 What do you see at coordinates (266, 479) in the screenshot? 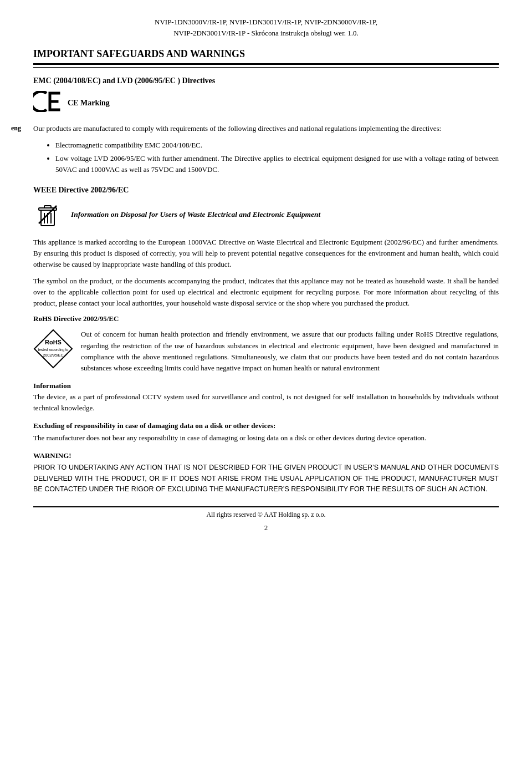
I see `warning-text: PRIOR TO UNDERTAKING ANY ACTION THAT IS …` at bounding box center [266, 479].